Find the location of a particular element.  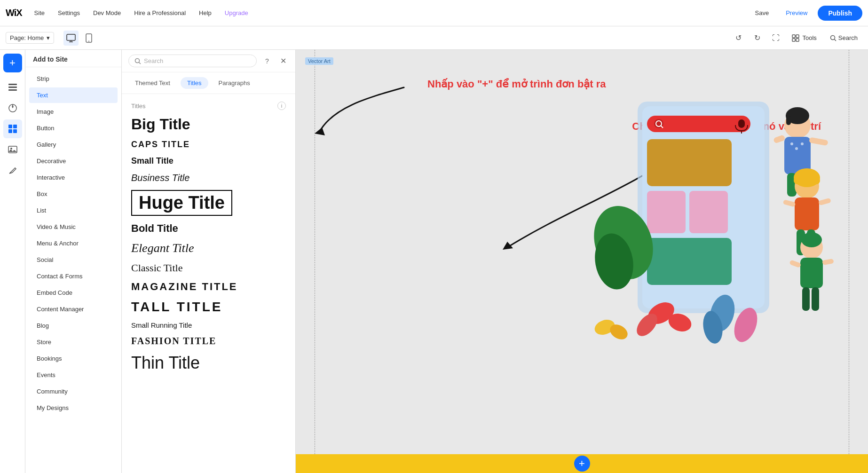

panel-item-gallery: Gallery is located at coordinates (73, 145).